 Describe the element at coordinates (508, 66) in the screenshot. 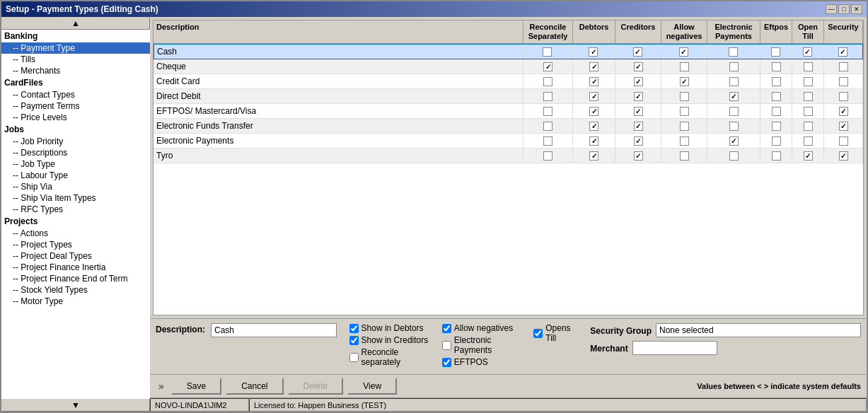

I see `table-row: Cheque` at that location.